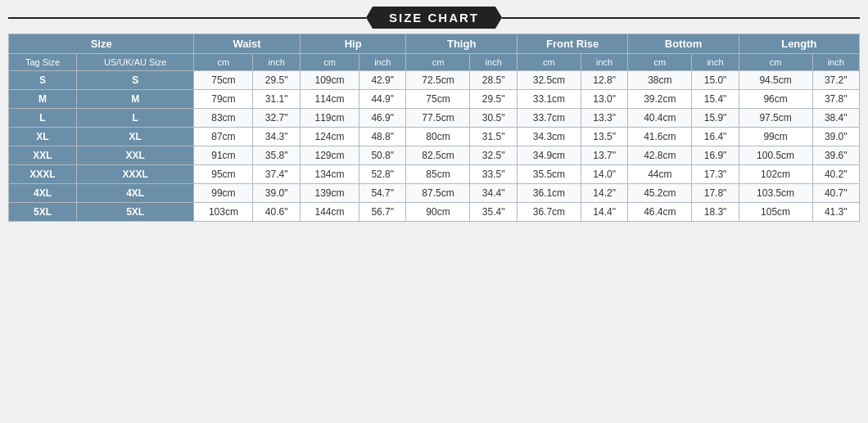 The height and width of the screenshot is (423, 868). What do you see at coordinates (247, 44) in the screenshot?
I see `header-waist: Waist` at bounding box center [247, 44].